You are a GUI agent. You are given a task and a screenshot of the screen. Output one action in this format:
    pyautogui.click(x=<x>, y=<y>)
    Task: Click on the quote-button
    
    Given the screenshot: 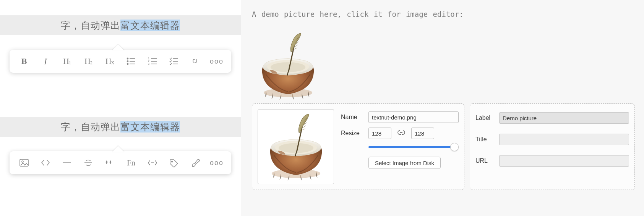 What is the action you would take?
    pyautogui.click(x=110, y=163)
    